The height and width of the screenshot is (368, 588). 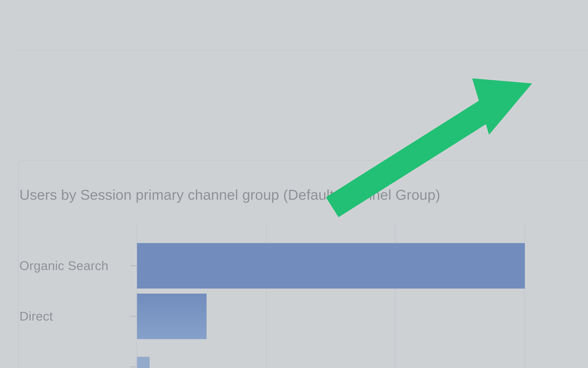 I want to click on bar-row-direct: Direct, so click(x=303, y=316).